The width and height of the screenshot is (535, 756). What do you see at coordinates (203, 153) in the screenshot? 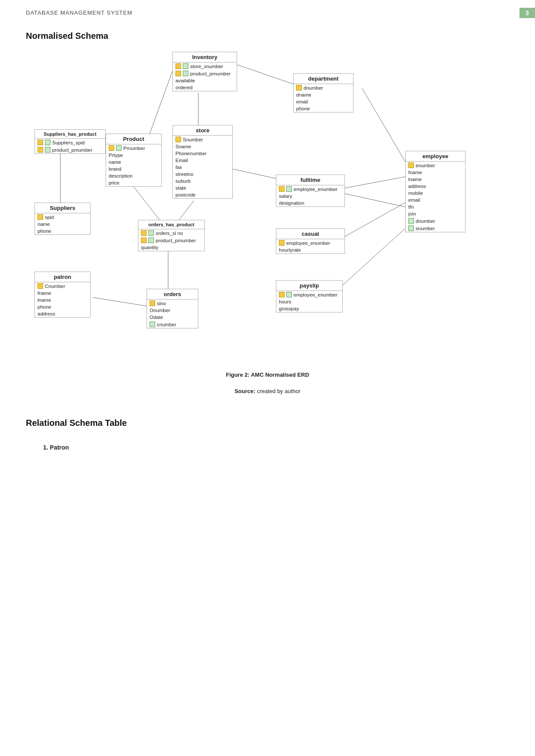
I see `field-phonenumber: Phonenumber` at bounding box center [203, 153].